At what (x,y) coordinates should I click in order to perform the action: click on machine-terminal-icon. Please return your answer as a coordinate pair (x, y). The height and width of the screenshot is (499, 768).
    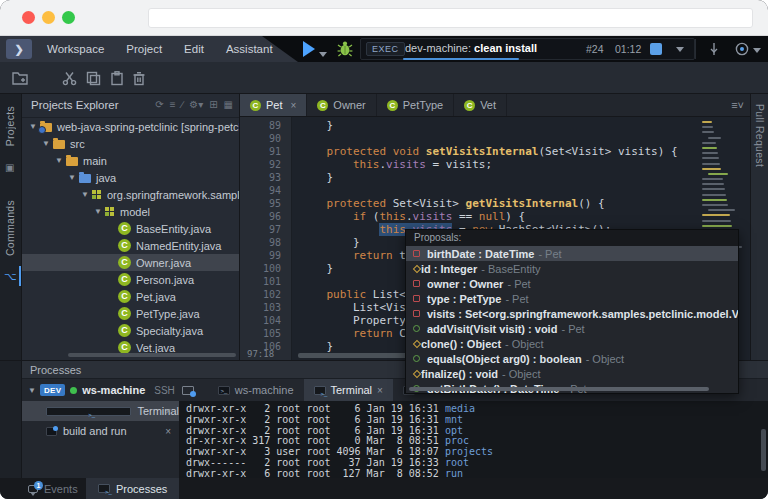
    Looking at the image, I should click on (188, 390).